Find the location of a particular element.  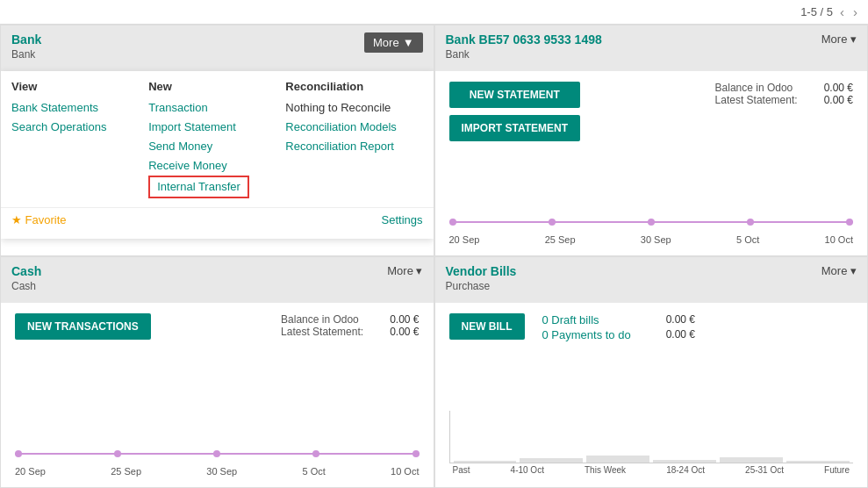

cash-latest-statement-value: 0.00 € is located at coordinates (404, 332).